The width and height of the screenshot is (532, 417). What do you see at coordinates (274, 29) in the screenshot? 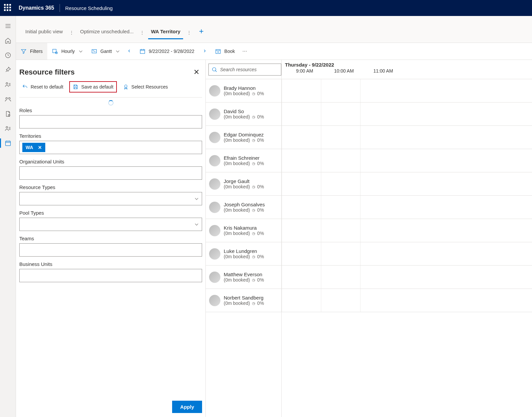
I see `view-tabs: Initial public view ⋮ Optimize unschedul…` at bounding box center [274, 29].